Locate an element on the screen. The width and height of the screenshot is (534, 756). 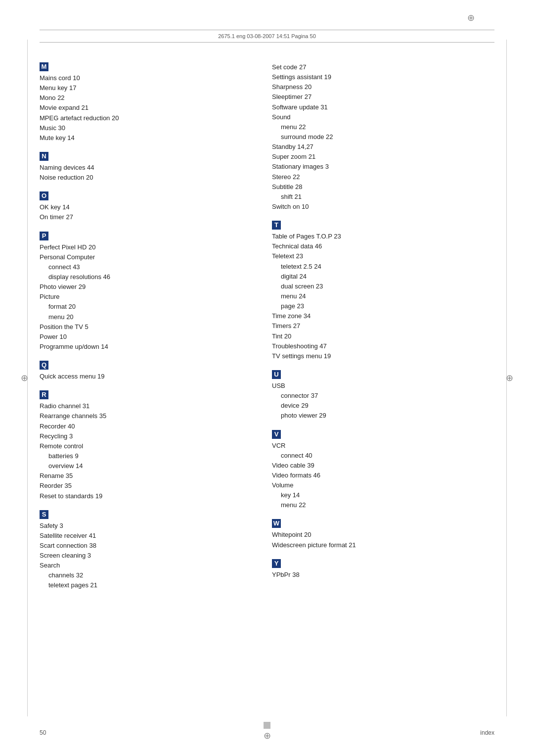
list-item: channels 32 is located at coordinates (146, 575).